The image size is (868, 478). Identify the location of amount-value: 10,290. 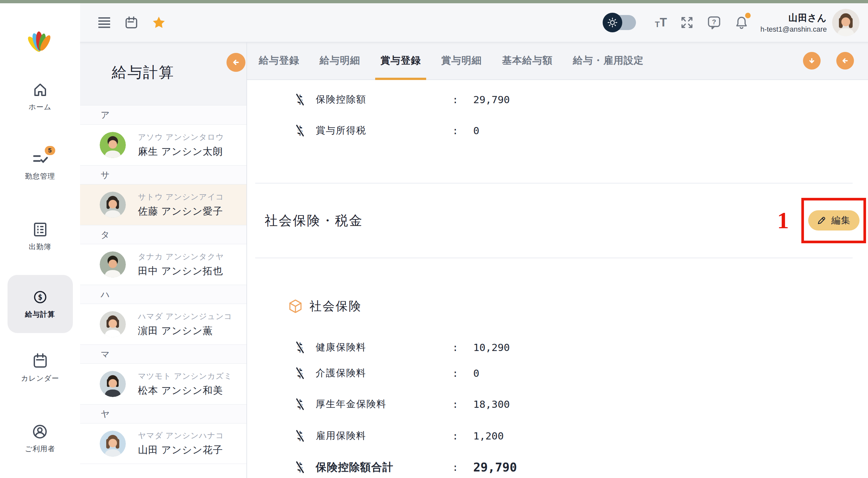
(491, 347).